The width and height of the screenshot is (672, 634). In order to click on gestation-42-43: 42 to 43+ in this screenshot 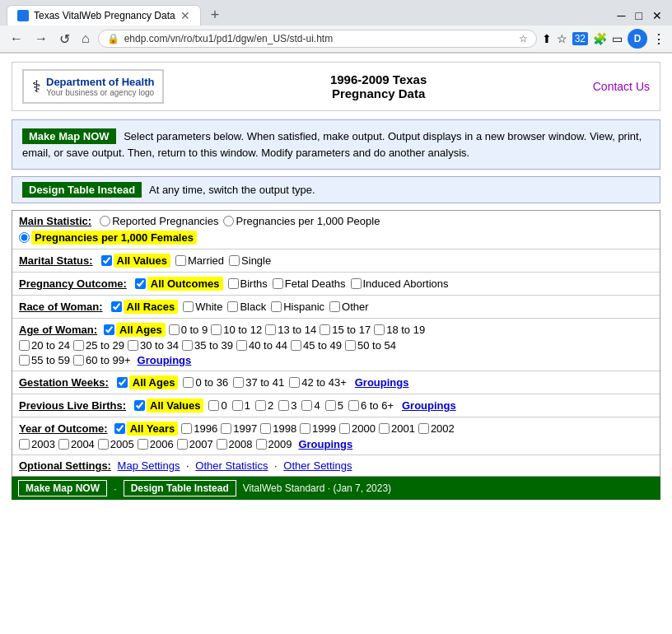, I will do `click(318, 382)`.